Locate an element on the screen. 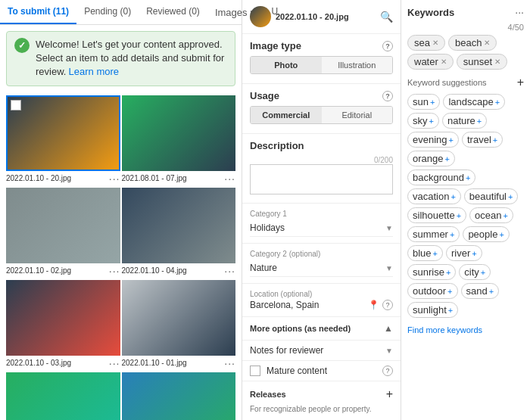 The width and height of the screenshot is (530, 420). mature-content-checkbox is located at coordinates (255, 371).